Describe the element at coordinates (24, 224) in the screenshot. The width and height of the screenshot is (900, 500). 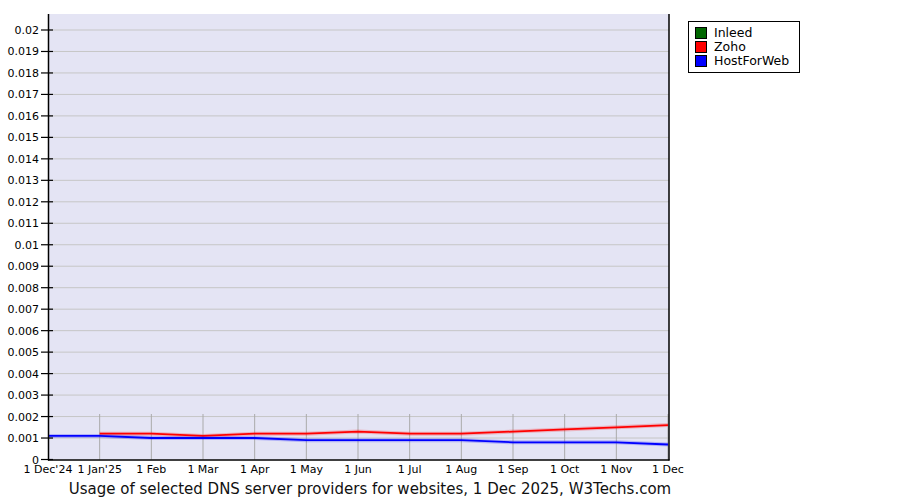
I see `y-axis-tick-label: 0.011` at that location.